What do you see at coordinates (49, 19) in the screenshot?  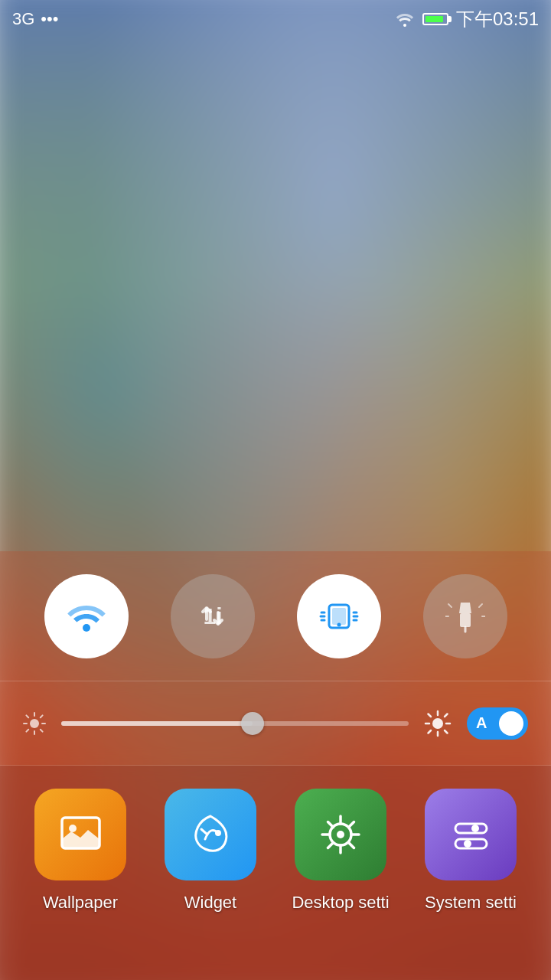 I see `signal-dots: •••` at bounding box center [49, 19].